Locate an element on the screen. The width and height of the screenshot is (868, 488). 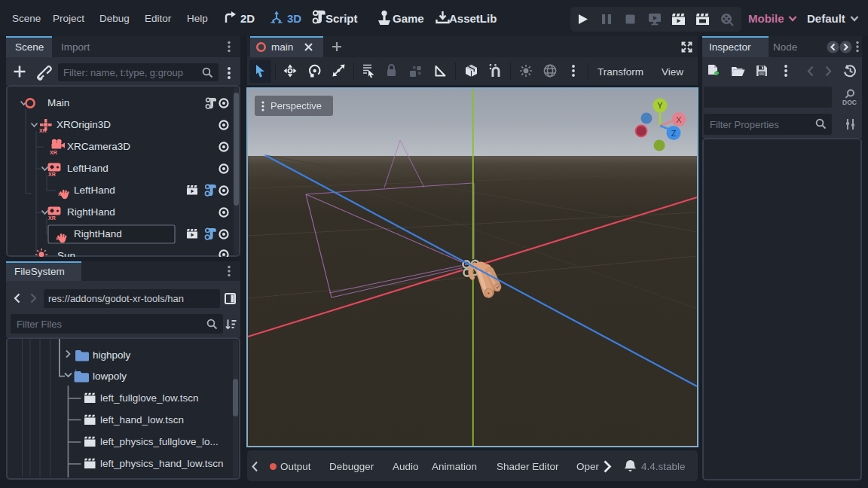
svg-text: DOC is located at coordinates (850, 102).